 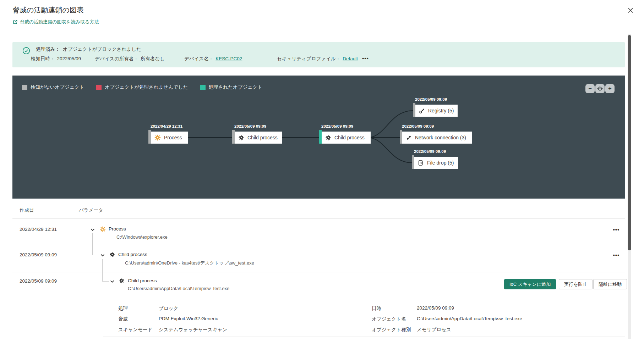 I want to click on device-name-link: KESC-PC02, so click(x=229, y=59).